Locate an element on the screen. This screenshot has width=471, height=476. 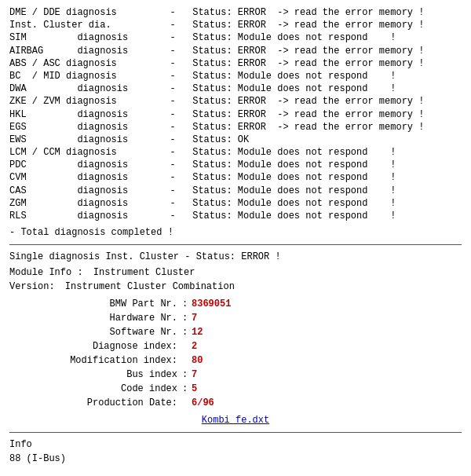
table-row: EGS diagnosis - Status: ERROR -> read th… is located at coordinates (236, 127).